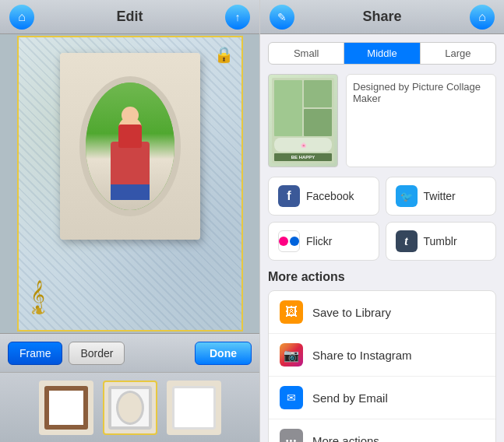  I want to click on twitter-label: Twitter, so click(439, 196).